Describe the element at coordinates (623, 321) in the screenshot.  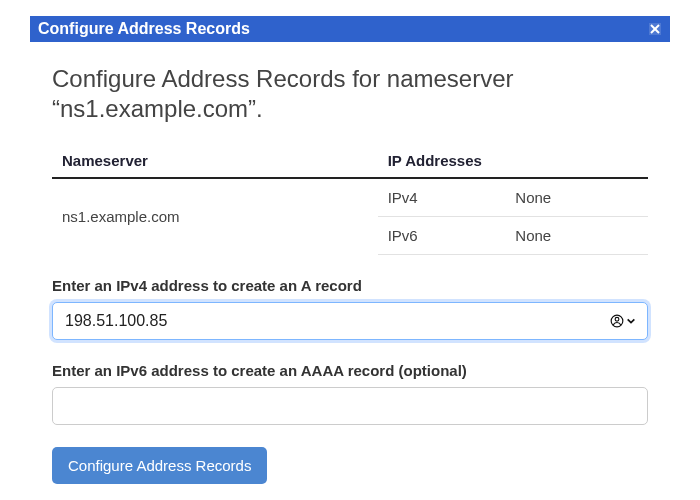
I see `input-dropdown-toggle` at that location.